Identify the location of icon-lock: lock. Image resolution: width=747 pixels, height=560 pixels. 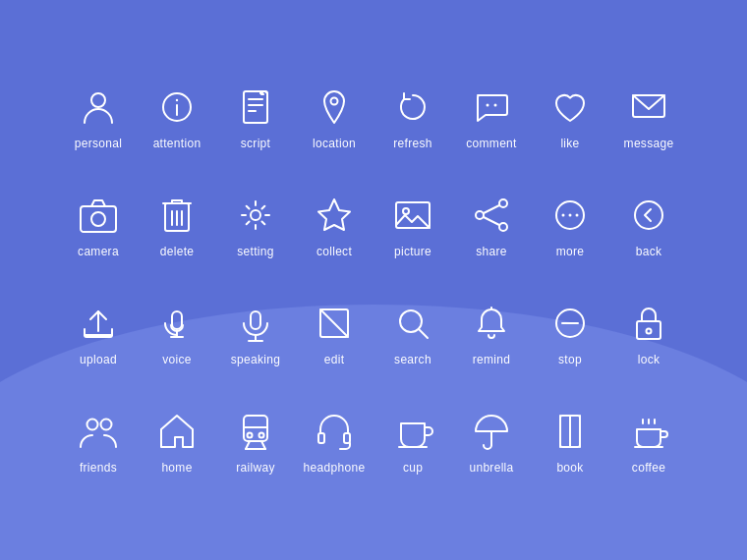
(649, 334).